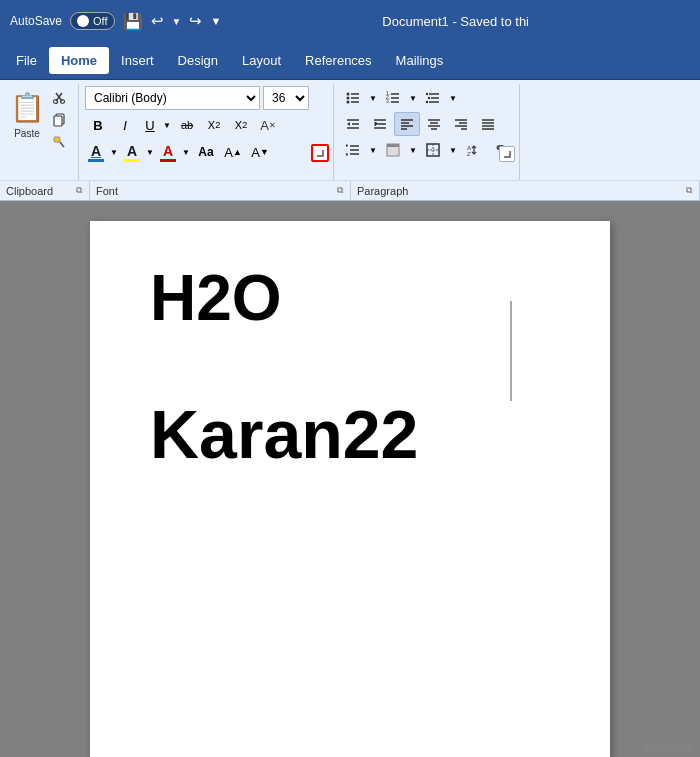  Describe the element at coordinates (353, 124) in the screenshot. I see `decrease-indent-button` at that location.